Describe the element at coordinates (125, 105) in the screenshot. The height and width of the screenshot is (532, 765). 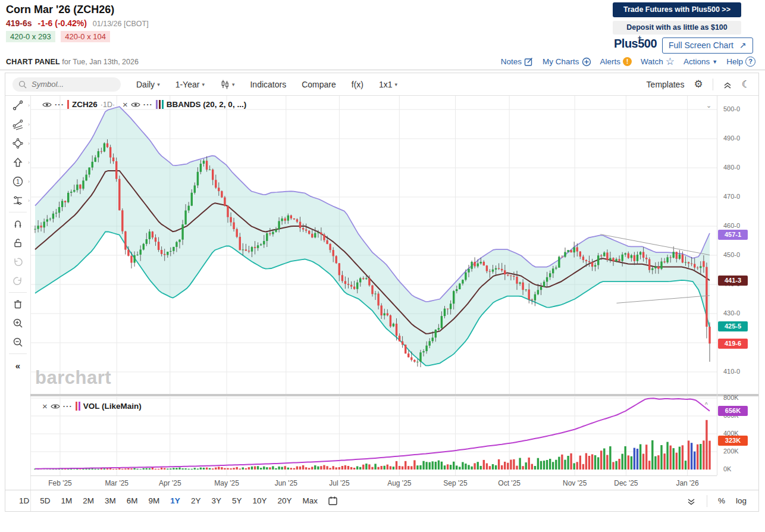
I see `remove-bbands-icon: ×` at that location.